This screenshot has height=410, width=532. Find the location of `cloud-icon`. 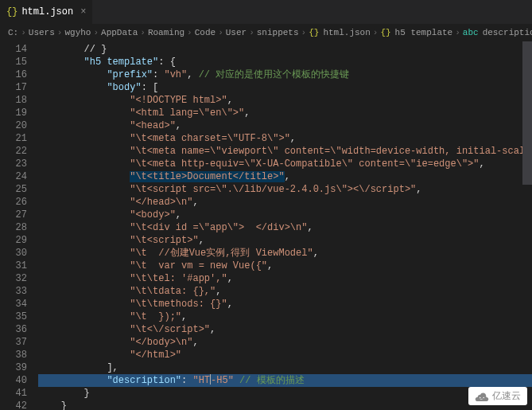

cloud-icon is located at coordinates (482, 396).